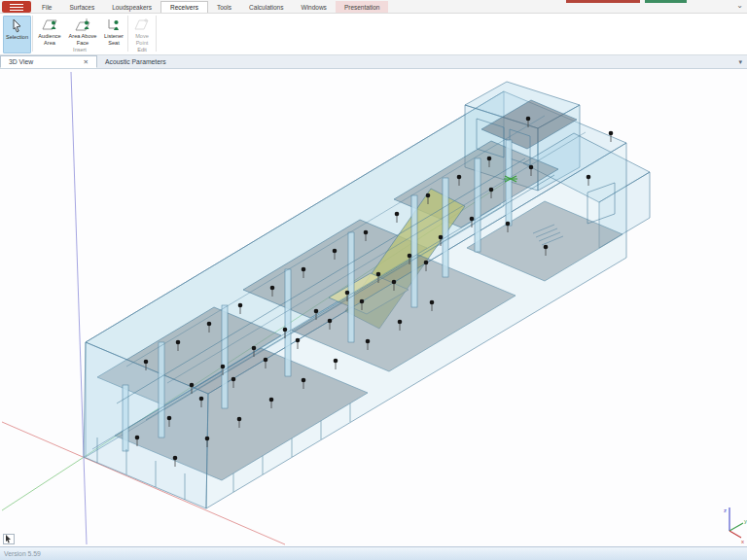 Image resolution: width=747 pixels, height=560 pixels. What do you see at coordinates (83, 39) in the screenshot?
I see `button-label: Area Above Face` at bounding box center [83, 39].